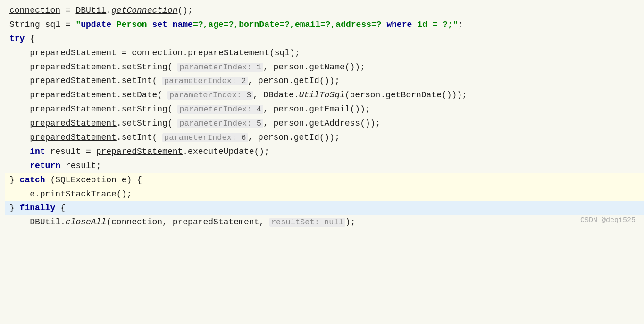 The width and height of the screenshot is (644, 324). What do you see at coordinates (140, 152) in the screenshot?
I see `line-text: int result = preparedStatement.executeUp…` at bounding box center [140, 152].